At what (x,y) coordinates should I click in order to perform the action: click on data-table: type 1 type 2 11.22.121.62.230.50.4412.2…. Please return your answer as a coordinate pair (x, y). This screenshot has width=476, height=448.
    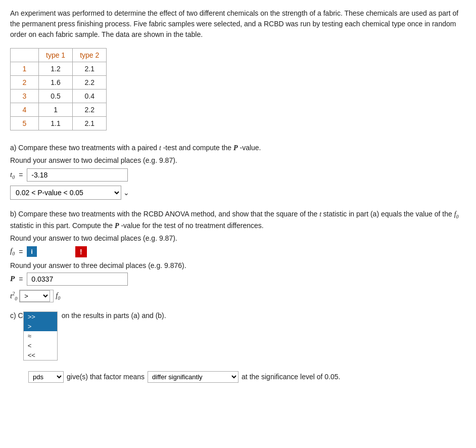
    Looking at the image, I should click on (59, 89).